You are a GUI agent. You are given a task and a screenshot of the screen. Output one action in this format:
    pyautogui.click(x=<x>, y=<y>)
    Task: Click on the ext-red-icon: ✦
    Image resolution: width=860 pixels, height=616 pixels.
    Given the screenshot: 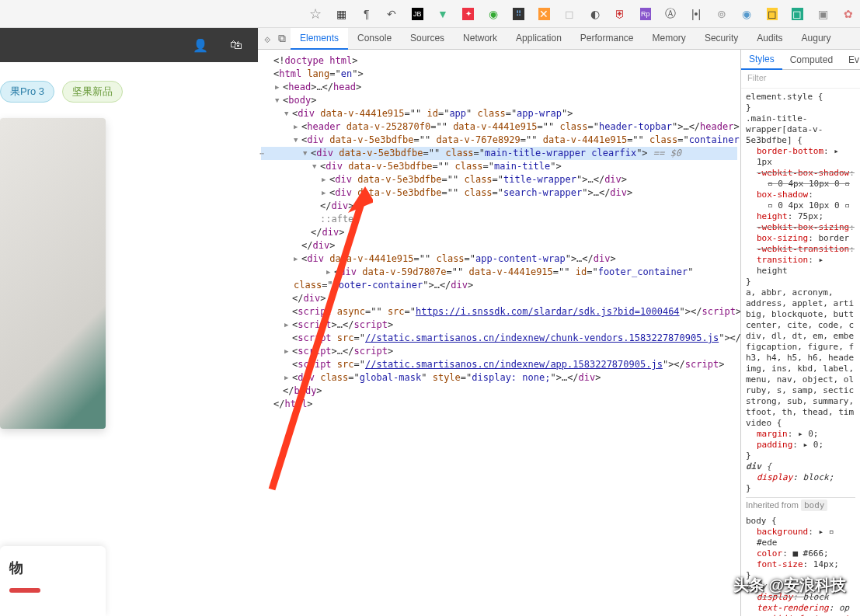 What is the action you would take?
    pyautogui.click(x=468, y=14)
    